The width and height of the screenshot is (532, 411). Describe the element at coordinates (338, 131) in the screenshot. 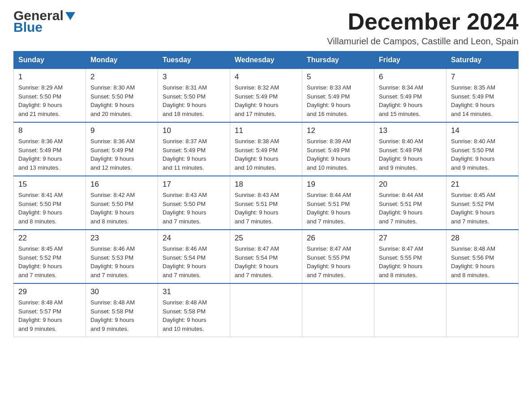

I see `day-number: 12` at that location.